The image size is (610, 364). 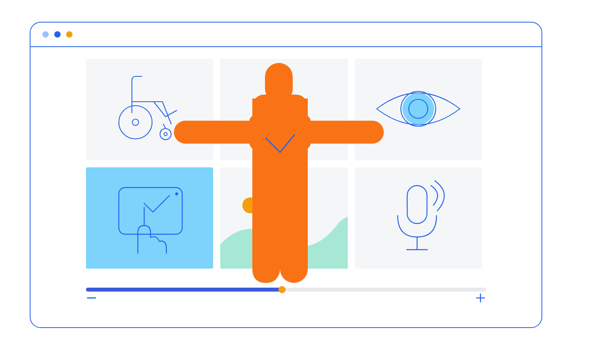 What do you see at coordinates (480, 298) in the screenshot?
I see `zoom-in-button` at bounding box center [480, 298].